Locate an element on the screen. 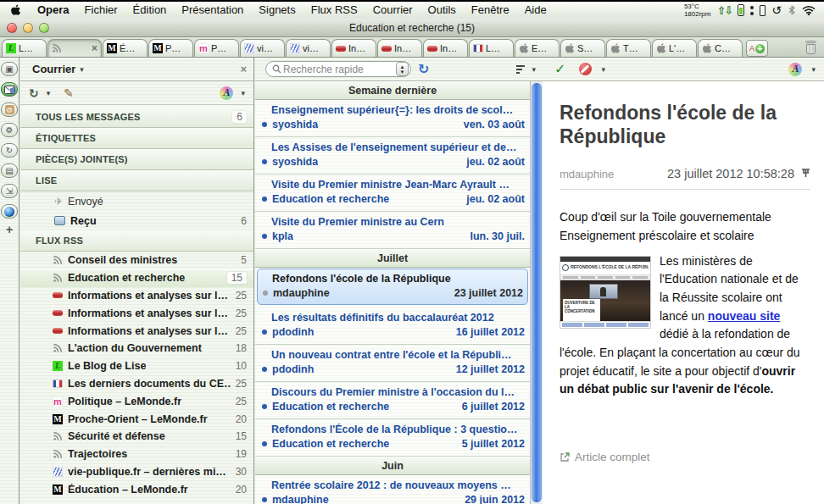 This screenshot has height=504, width=824. time-machine-icon: ↺ is located at coordinates (777, 10).